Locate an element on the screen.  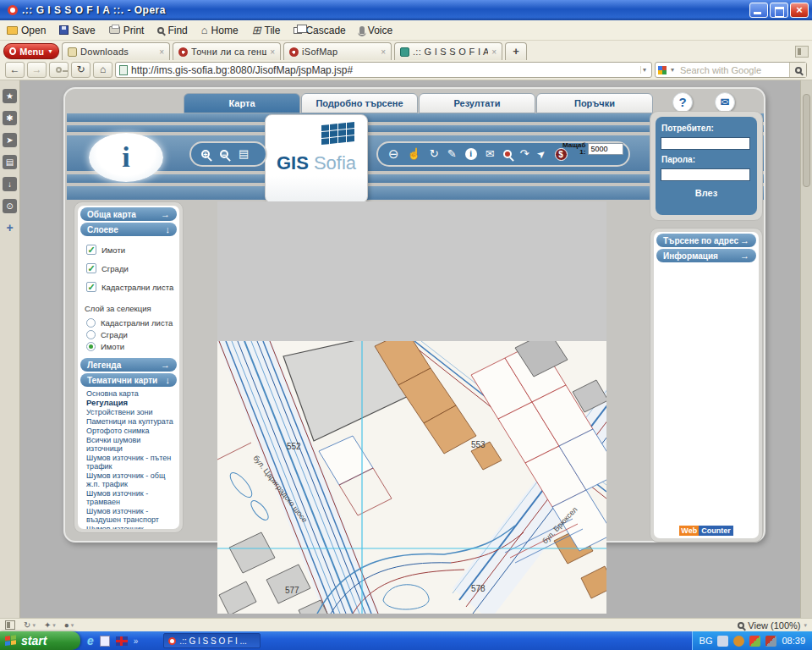
internet-explorer-icon: e is located at coordinates (91, 641).